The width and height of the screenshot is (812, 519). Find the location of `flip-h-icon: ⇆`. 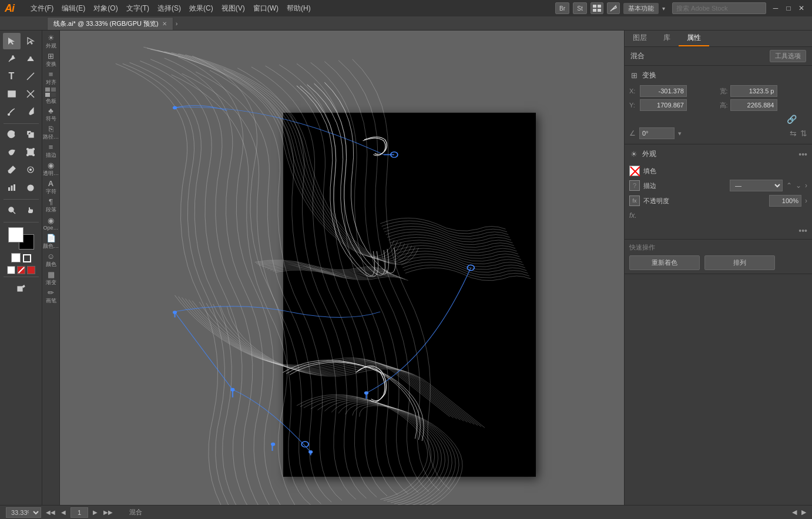

flip-h-icon: ⇆ is located at coordinates (793, 133).